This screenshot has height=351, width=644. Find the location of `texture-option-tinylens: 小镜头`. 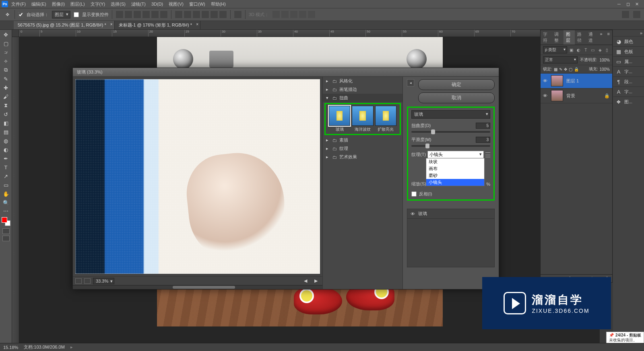

texture-option-tinylens: 小镜头 is located at coordinates (455, 183).